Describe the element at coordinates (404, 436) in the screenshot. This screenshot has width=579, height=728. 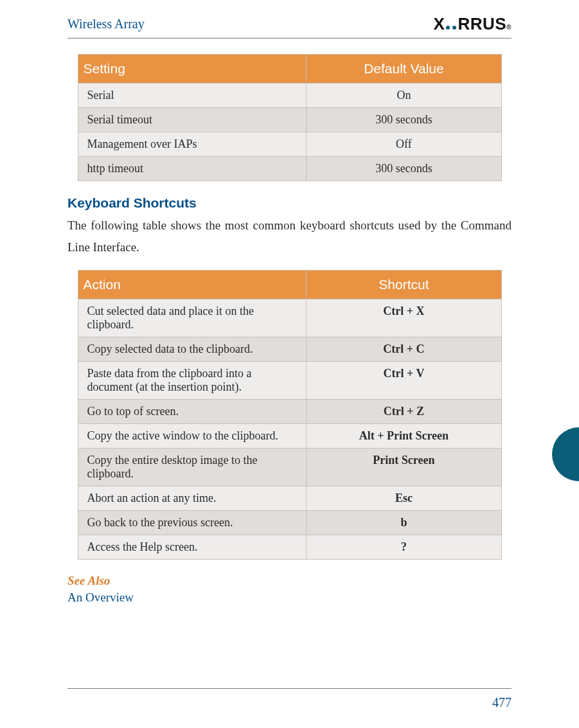
I see `shortcut-text: Alt + Print Screen` at that location.